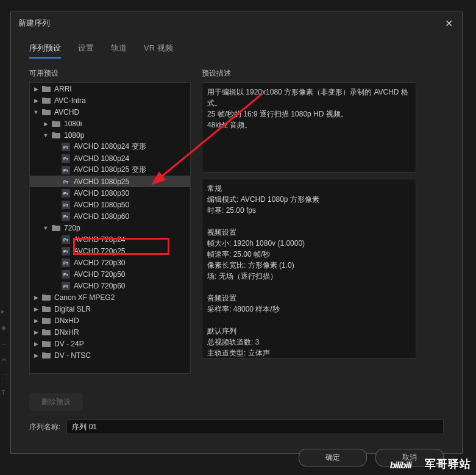  What do you see at coordinates (101, 159) in the screenshot?
I see `tree-item-label: AVCHD 1080p24` at bounding box center [101, 159].